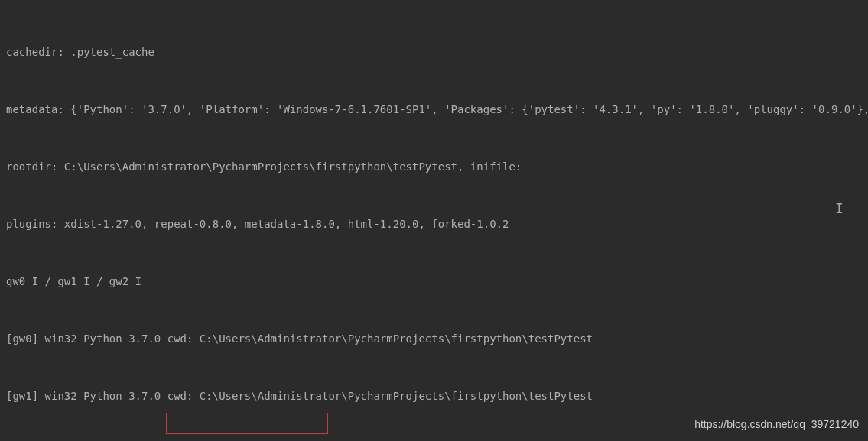  Describe the element at coordinates (434, 110) in the screenshot. I see `output-line: metadata: {'Python': '3.7.0', 'Platform'…` at that location.